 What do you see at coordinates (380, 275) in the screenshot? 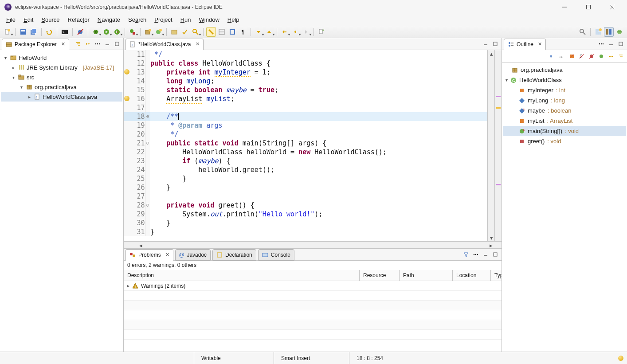
I see `col-resource: Resource` at bounding box center [380, 275].